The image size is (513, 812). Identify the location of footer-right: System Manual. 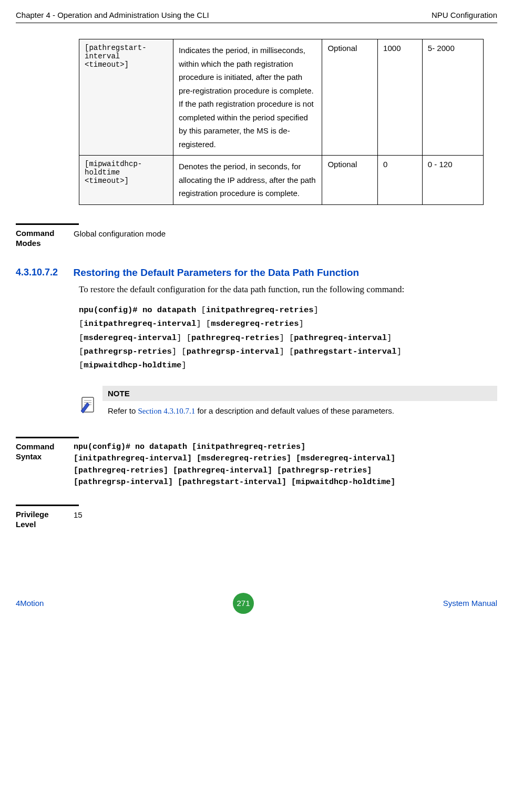
(470, 603).